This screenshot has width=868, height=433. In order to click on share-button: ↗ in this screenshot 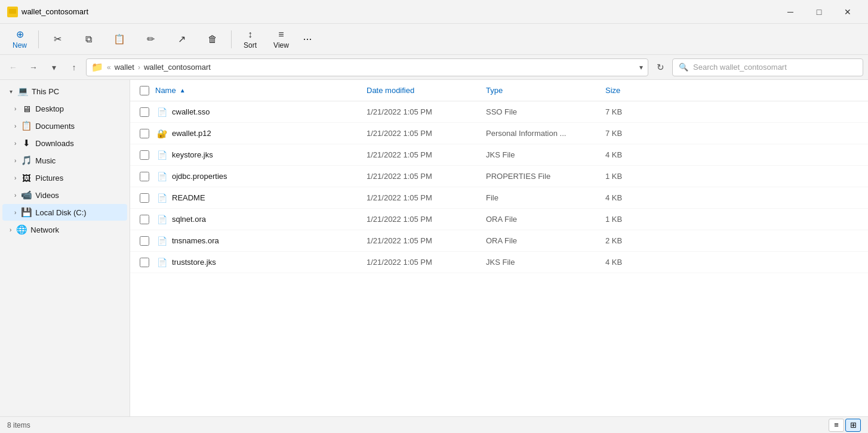, I will do `click(181, 39)`.